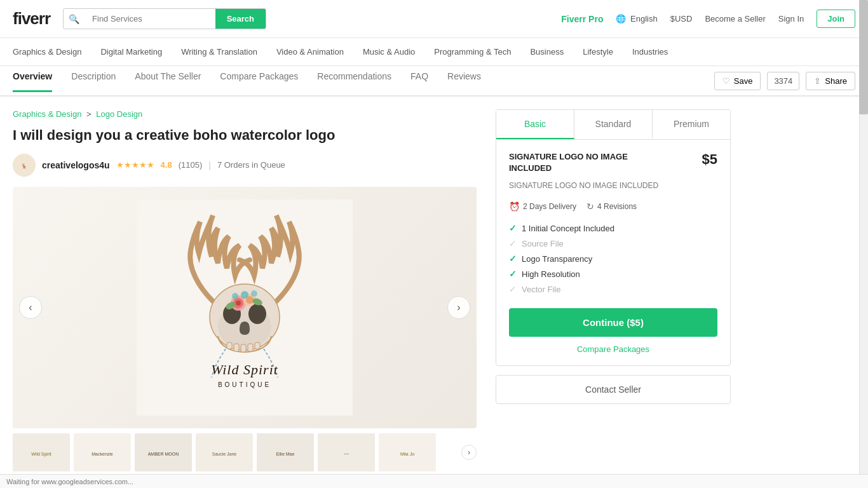 This screenshot has height=488, width=868. I want to click on package-title: SIGNATURE LOGO NO IMAGE INCLUDED, so click(573, 163).